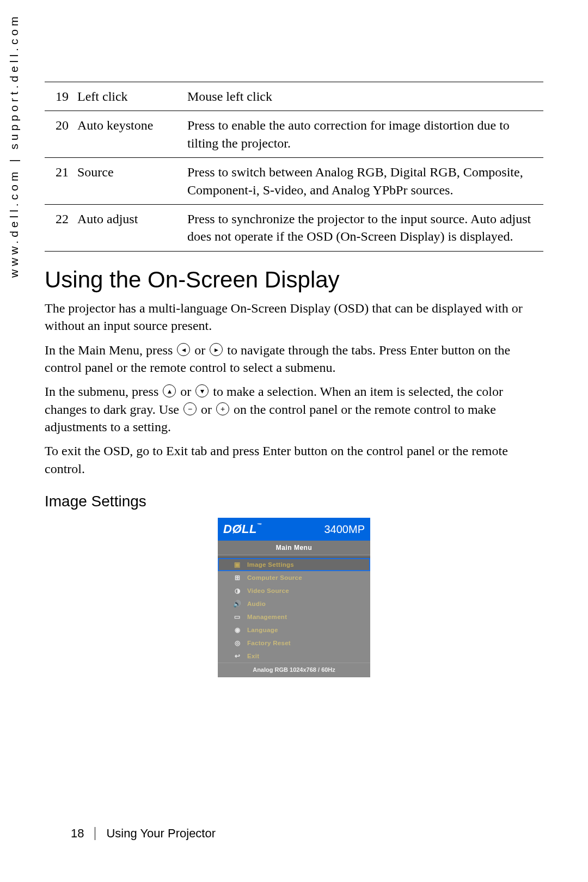 This screenshot has height=882, width=588. I want to click on nav-down-icon: ▾, so click(202, 391).